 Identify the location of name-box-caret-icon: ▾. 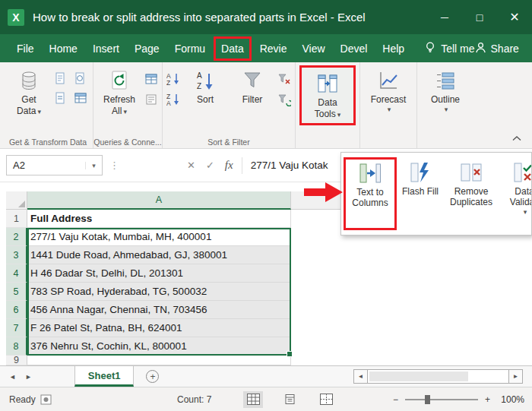
(93, 166).